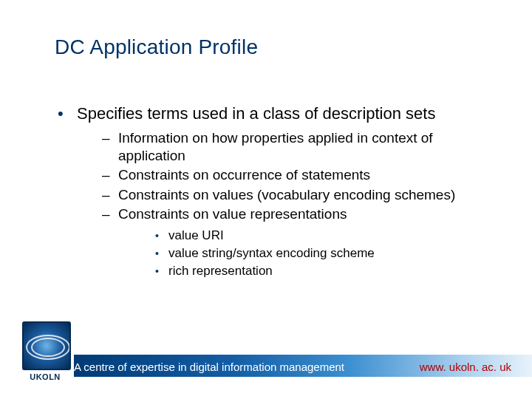 The width and height of the screenshot is (532, 399). Describe the element at coordinates (293, 242) in the screenshot. I see `bullet-l2: Constraints on value representations val…` at that location.